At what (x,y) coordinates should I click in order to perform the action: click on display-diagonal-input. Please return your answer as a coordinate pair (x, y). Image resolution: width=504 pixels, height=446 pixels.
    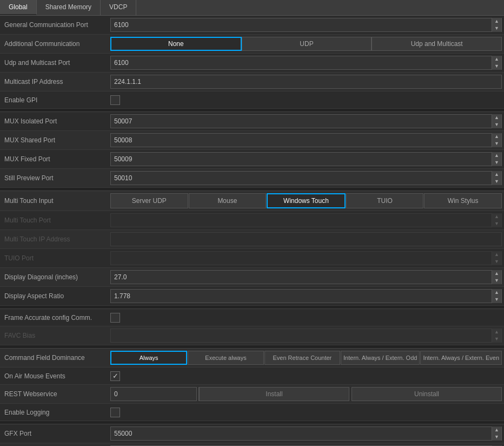
    Looking at the image, I should click on (301, 277).